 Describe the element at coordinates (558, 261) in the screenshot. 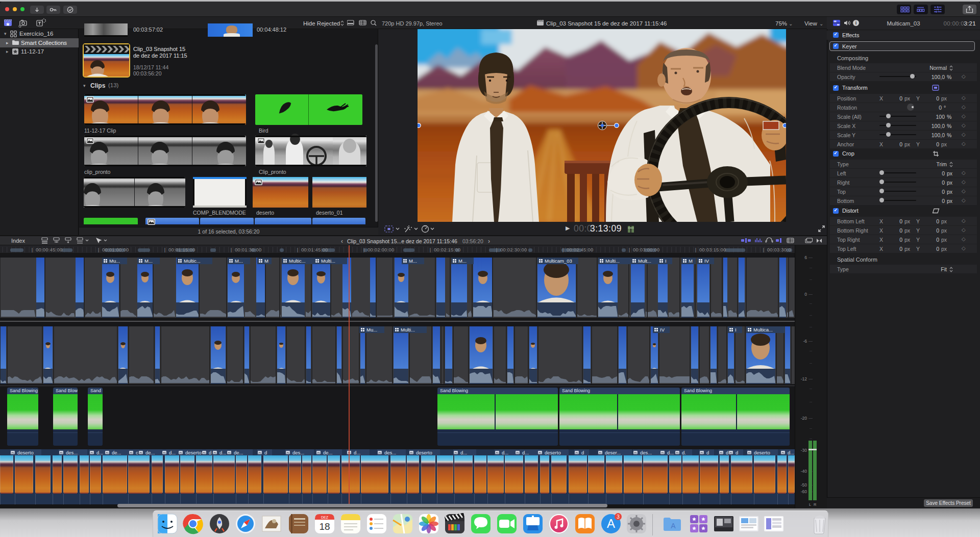

I see `svg-text: Multicam_03` at that location.